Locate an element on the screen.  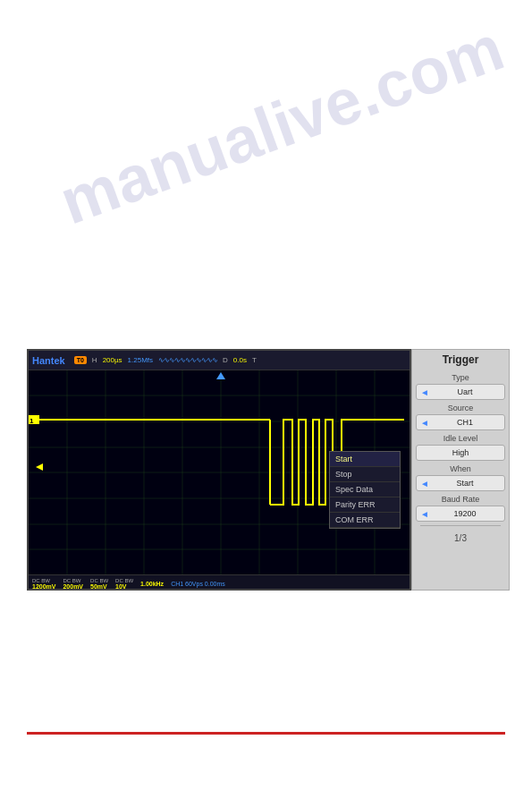
trigger-when-control: ◄ Start is located at coordinates (460, 483).